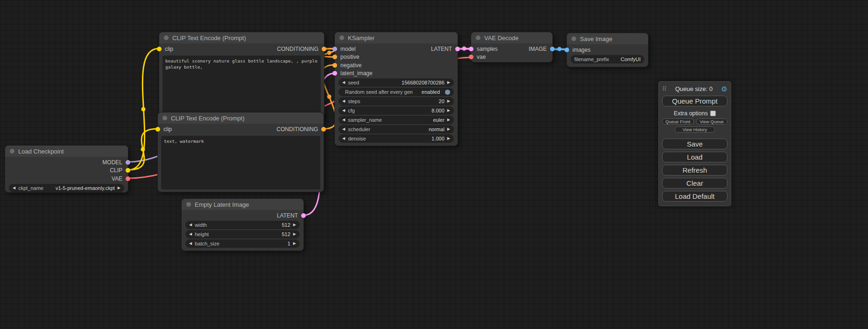 This screenshot has height=329, width=868. I want to click on load-default-button: Load Default, so click(695, 196).